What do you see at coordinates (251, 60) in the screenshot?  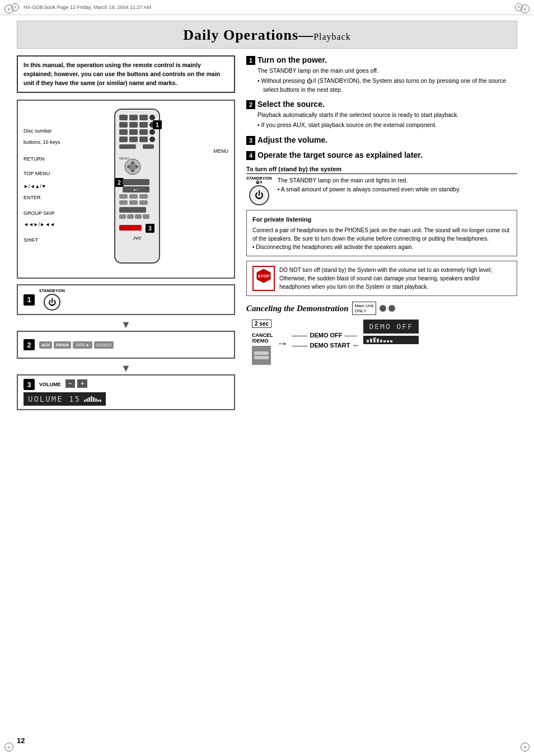 I see `step1-num: 1` at bounding box center [251, 60].